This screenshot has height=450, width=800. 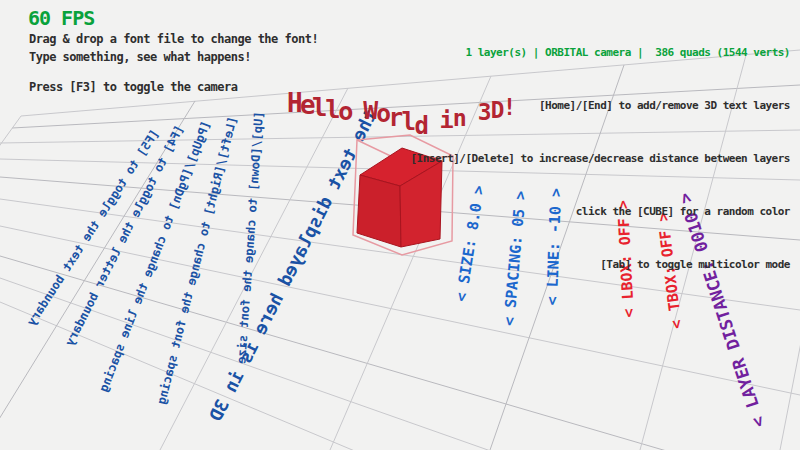 What do you see at coordinates (174, 39) in the screenshot?
I see `hint-drag-drop: Drag & drop a font file to change the fo…` at bounding box center [174, 39].